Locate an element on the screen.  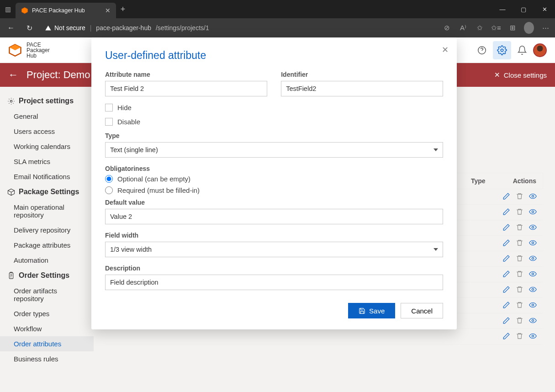
not-secure-label: Not secure is located at coordinates (70, 28).